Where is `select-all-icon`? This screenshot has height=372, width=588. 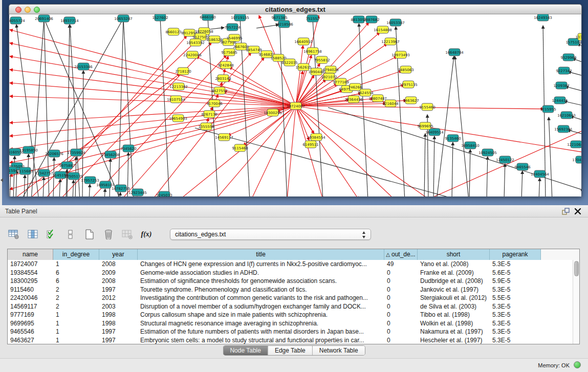
select-all-icon is located at coordinates (52, 234).